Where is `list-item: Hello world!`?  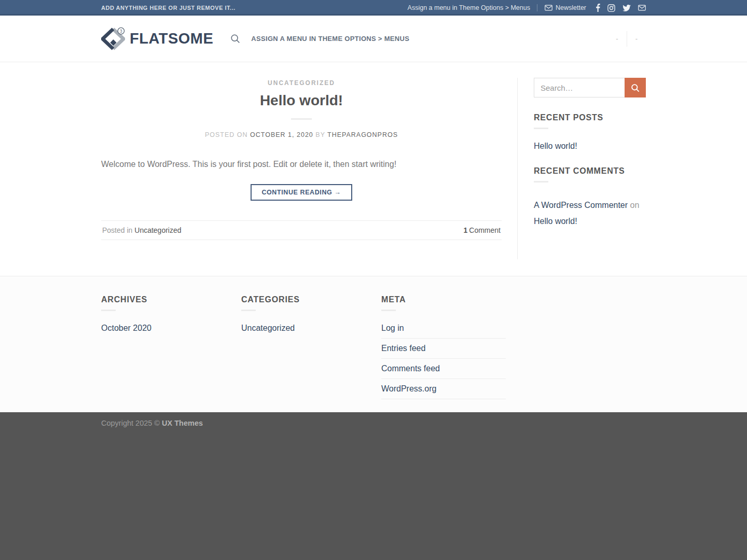 list-item: Hello world! is located at coordinates (590, 146).